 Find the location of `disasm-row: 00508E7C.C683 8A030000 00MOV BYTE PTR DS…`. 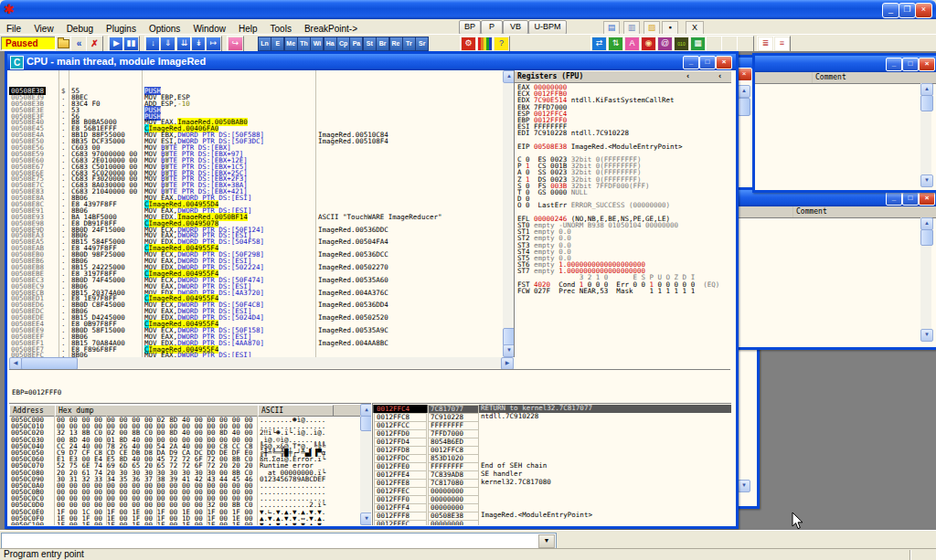

disasm-row: 00508E7C.C683 8A030000 00MOV BYTE PTR DS… is located at coordinates (256, 185).